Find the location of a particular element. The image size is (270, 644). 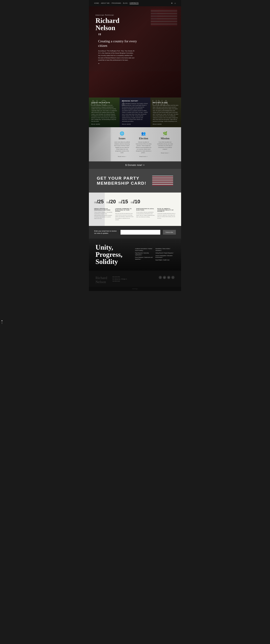

issues-section: 🌐 Issues Learn more about my political i… is located at coordinates (135, 144).